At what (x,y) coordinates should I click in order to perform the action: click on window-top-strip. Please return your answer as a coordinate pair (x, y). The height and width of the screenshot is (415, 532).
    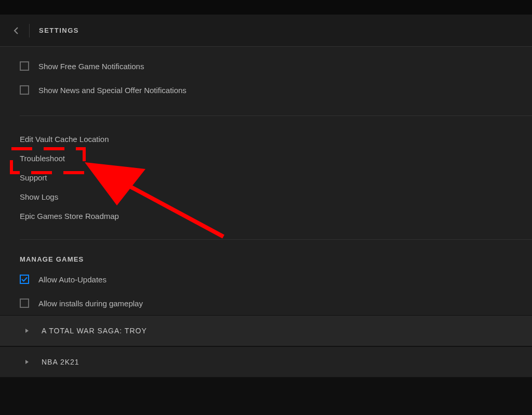
    Looking at the image, I should click on (266, 7).